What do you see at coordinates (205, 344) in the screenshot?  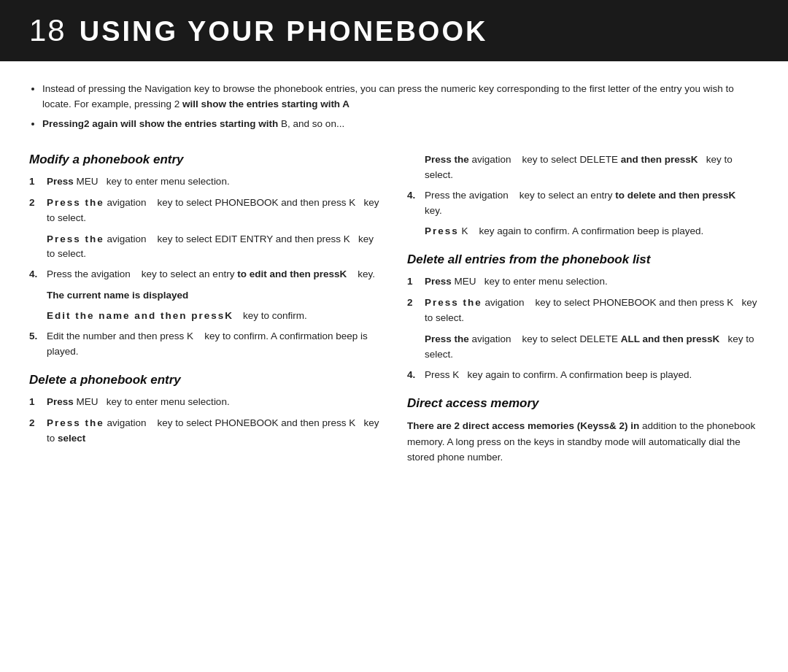 I see `modify-step-5-list: 5. Edit the number and then press K key …` at bounding box center [205, 344].